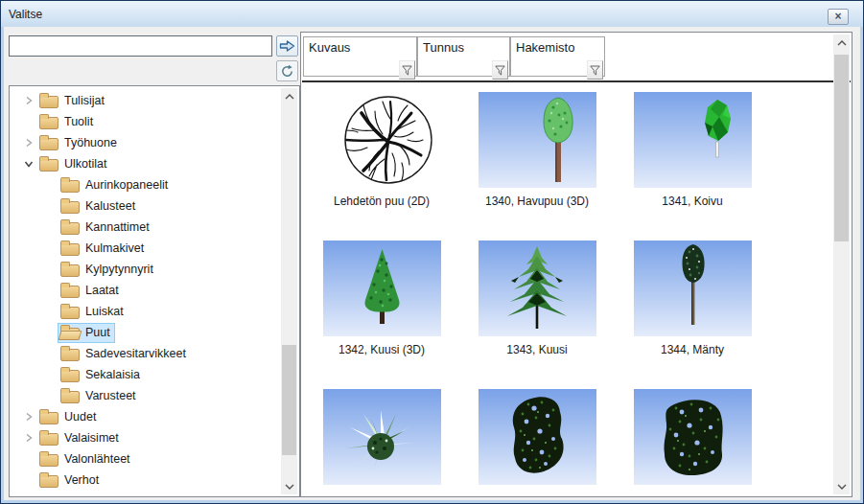 The height and width of the screenshot is (504, 864). Describe the element at coordinates (288, 71) in the screenshot. I see `refresh-button` at that location.